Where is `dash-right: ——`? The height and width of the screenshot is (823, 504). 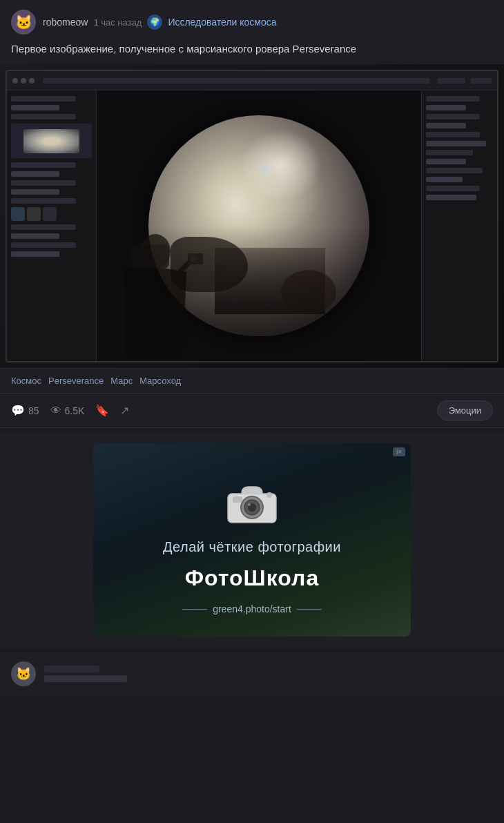 dash-right: —— is located at coordinates (309, 609).